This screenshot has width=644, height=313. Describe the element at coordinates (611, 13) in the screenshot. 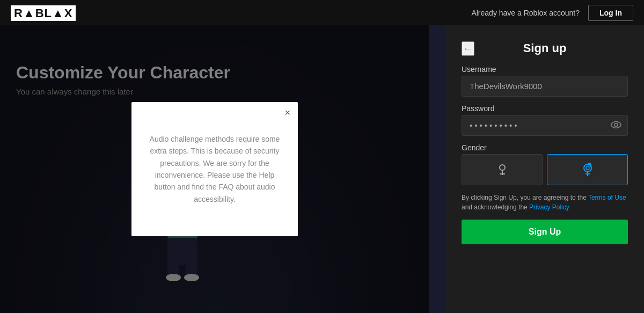

I see `login-button: Log In` at that location.